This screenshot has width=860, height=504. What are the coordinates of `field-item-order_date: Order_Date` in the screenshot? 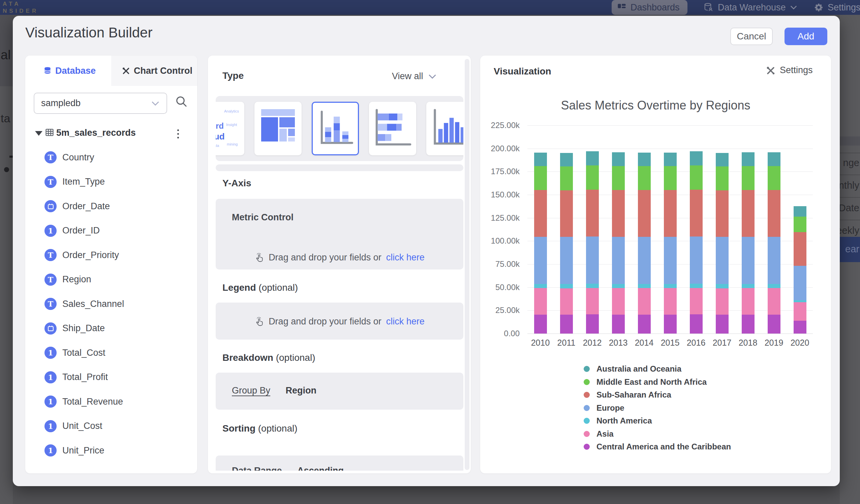 It's located at (111, 206).